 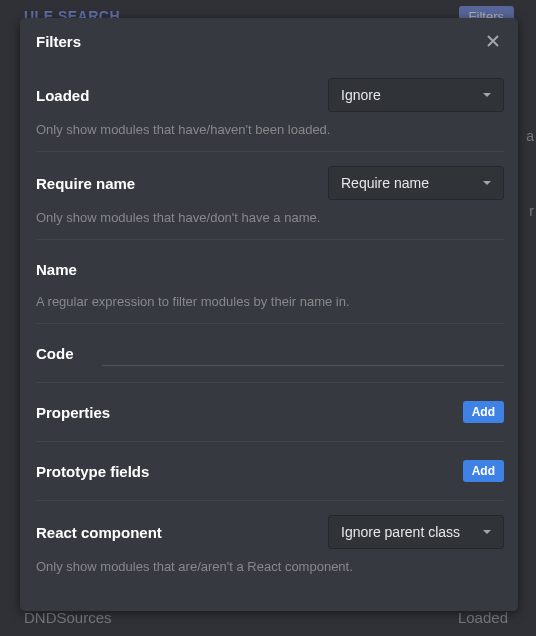 What do you see at coordinates (270, 196) in the screenshot?
I see `filter-section-require-name: Require name Require name Only show modu…` at bounding box center [270, 196].